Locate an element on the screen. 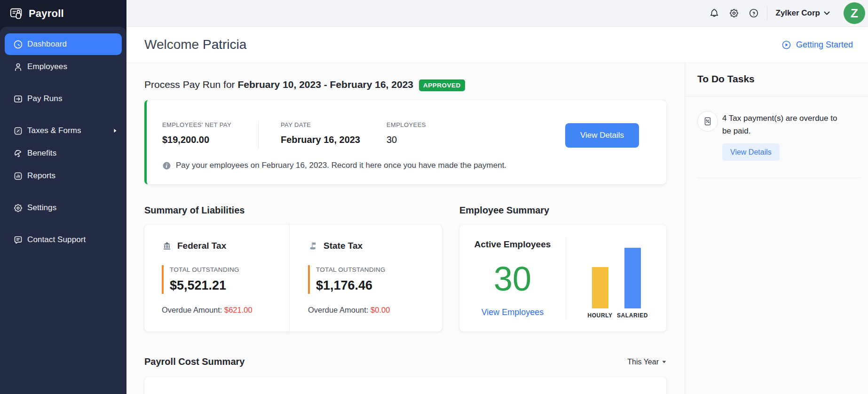  payrun-section-header: Process Pay Run for February 10, 2023 - … is located at coordinates (405, 85).